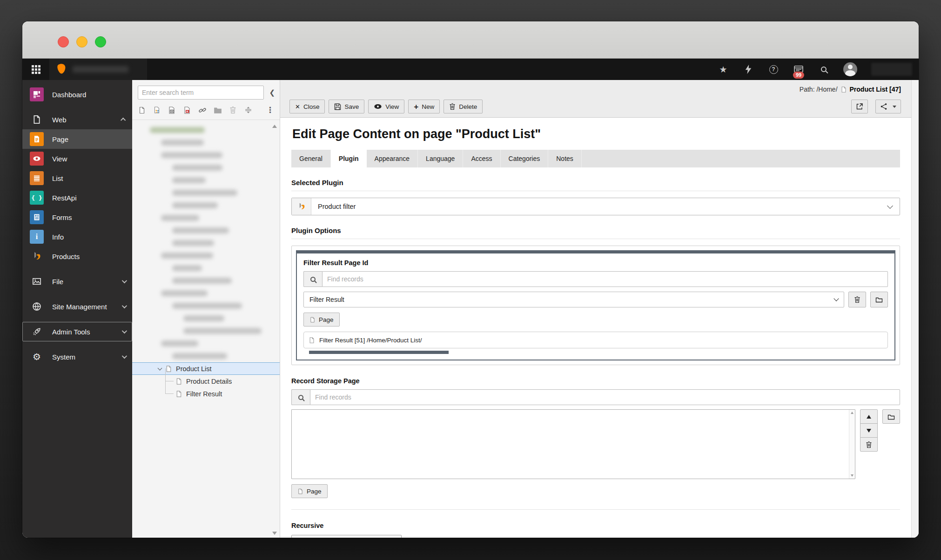 The image size is (941, 560). I want to click on sidebar-item-products: Products, so click(77, 256).